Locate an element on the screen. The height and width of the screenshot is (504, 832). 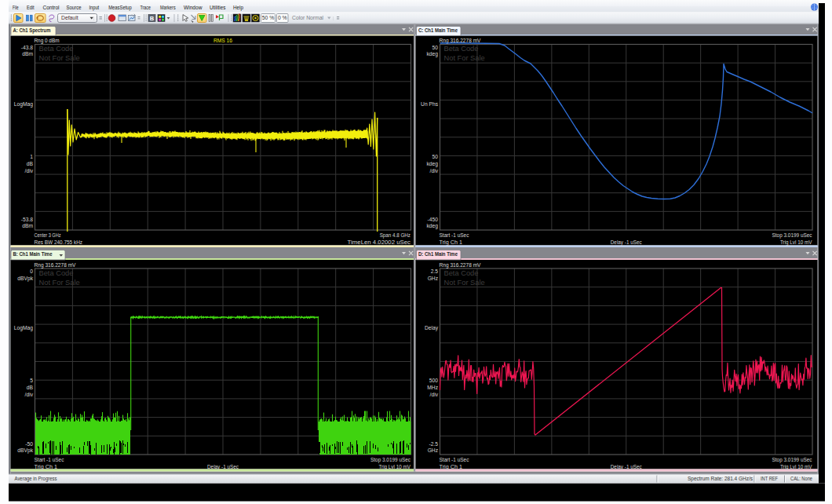
svg-text: Default is located at coordinates (70, 17).